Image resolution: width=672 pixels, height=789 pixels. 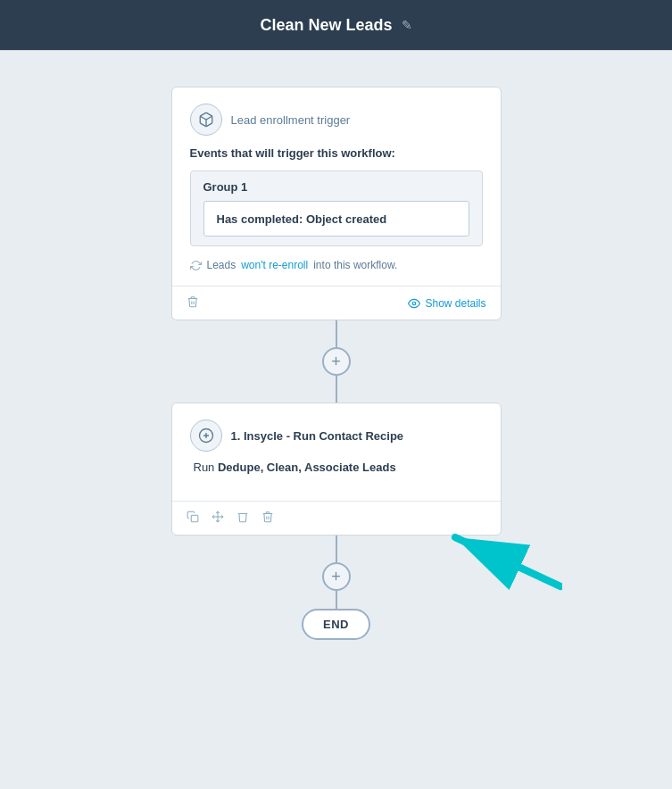 What do you see at coordinates (326, 25) in the screenshot?
I see `page-title: Clean New Leads` at bounding box center [326, 25].